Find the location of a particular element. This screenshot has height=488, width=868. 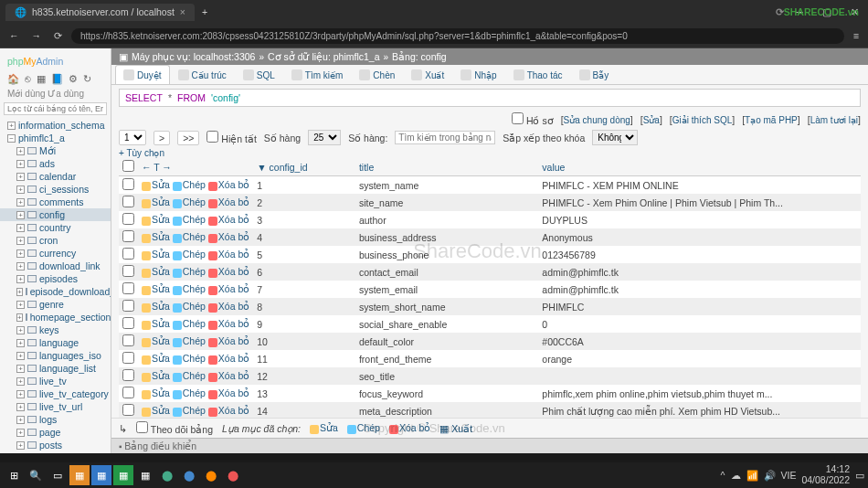

cell-id: 7 is located at coordinates (304, 289).